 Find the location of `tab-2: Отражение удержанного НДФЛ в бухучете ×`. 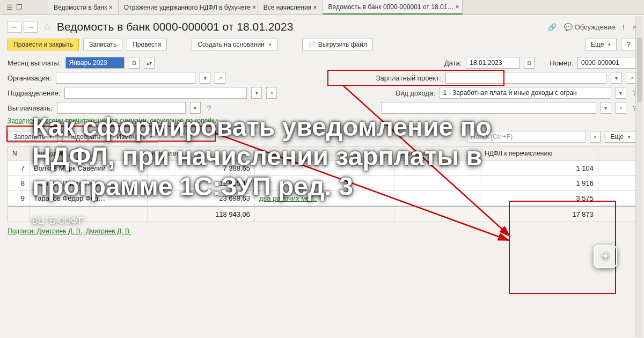

tab-2: Отражение удержанного НДФЛ в бухучете × is located at coordinates (188, 8).